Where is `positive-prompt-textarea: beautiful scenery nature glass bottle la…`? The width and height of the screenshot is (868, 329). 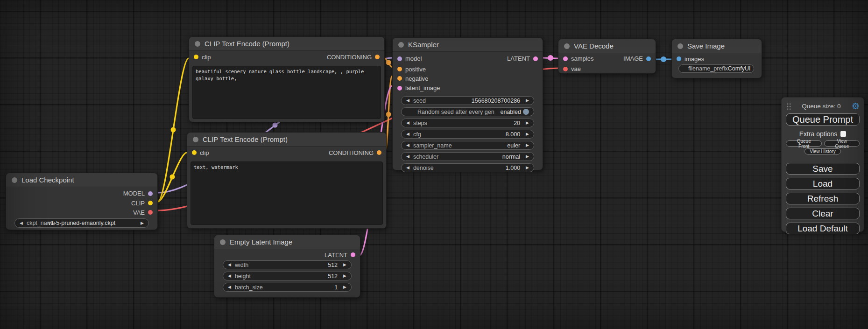
positive-prompt-textarea: beautiful scenery nature glass bottle la… is located at coordinates (287, 92).